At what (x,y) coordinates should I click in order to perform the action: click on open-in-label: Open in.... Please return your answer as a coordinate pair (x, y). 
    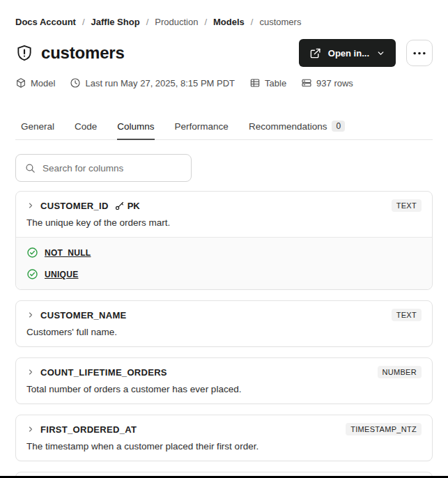
    Looking at the image, I should click on (348, 53).